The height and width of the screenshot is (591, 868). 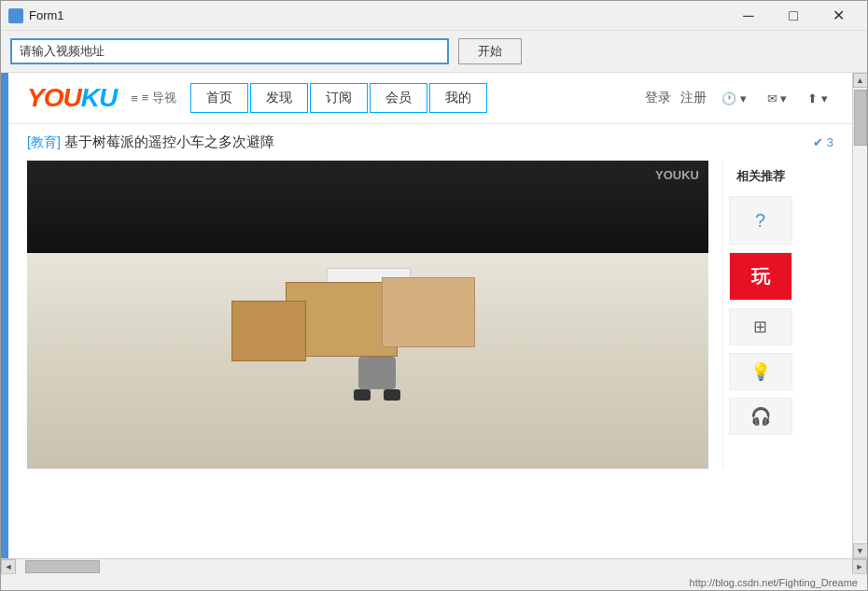 I want to click on app-icon, so click(x=16, y=16).